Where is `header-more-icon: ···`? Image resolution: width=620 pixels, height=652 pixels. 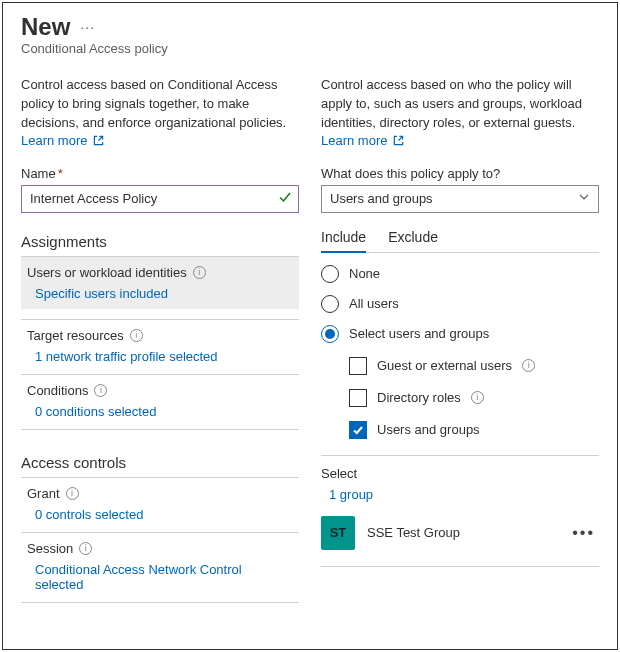 header-more-icon: ··· is located at coordinates (88, 27).